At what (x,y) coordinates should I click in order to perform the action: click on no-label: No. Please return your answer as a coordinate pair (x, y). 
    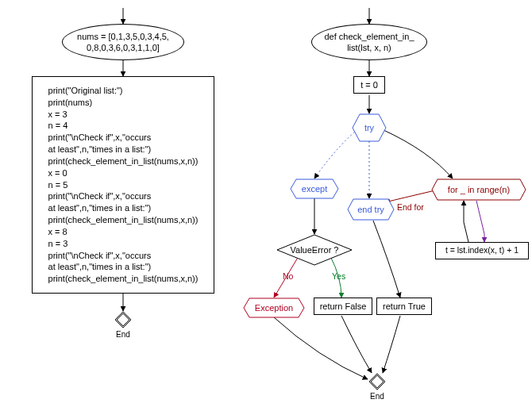
    Looking at the image, I should click on (287, 276).